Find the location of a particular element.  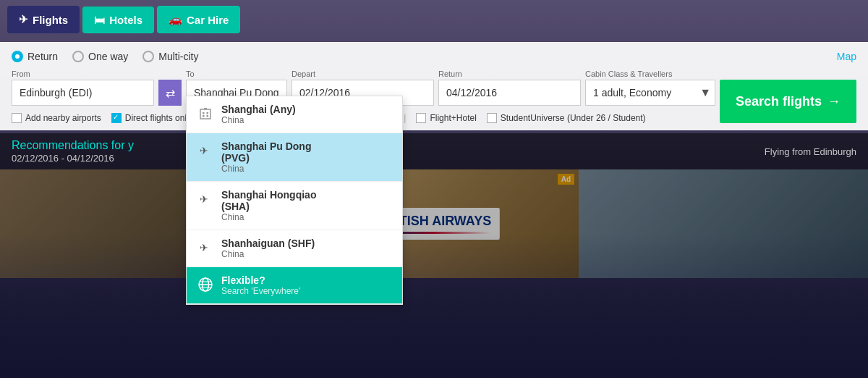

recommendations-title: Recommendations for y is located at coordinates (72, 145).